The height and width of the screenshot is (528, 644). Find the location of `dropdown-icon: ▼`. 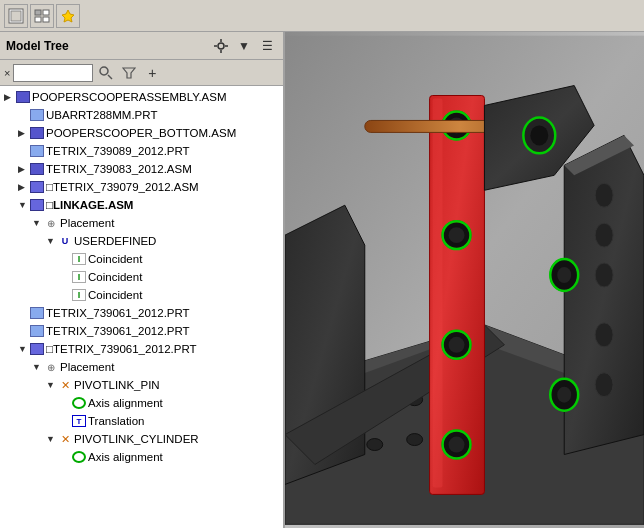

dropdown-icon: ▼ is located at coordinates (244, 46).